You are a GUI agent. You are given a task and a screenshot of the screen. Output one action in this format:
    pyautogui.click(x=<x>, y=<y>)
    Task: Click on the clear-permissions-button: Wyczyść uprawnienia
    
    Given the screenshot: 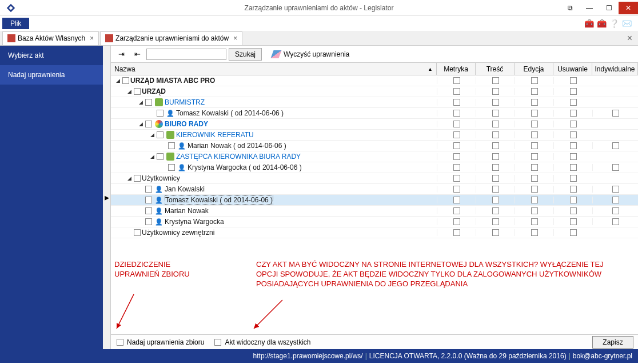 What is the action you would take?
    pyautogui.click(x=311, y=54)
    